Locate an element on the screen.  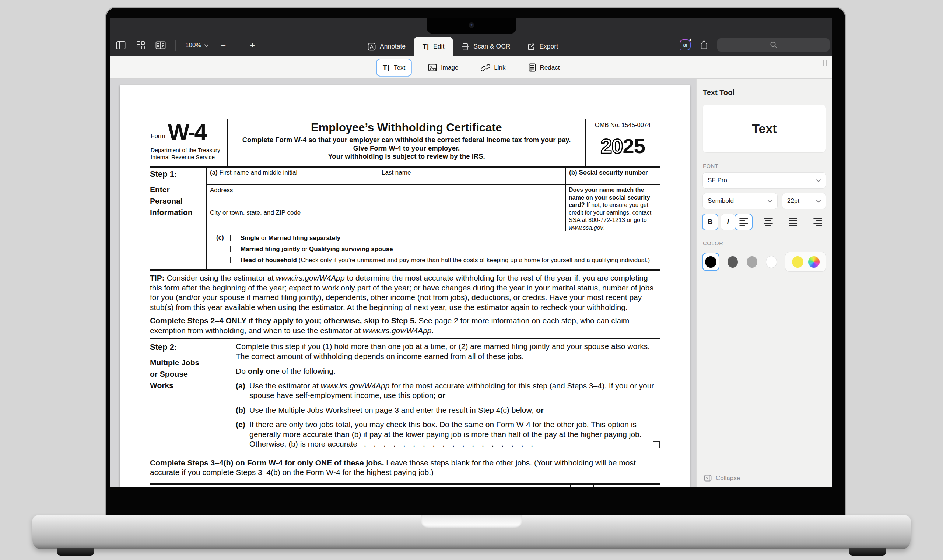
tool-image: Image is located at coordinates (443, 68).